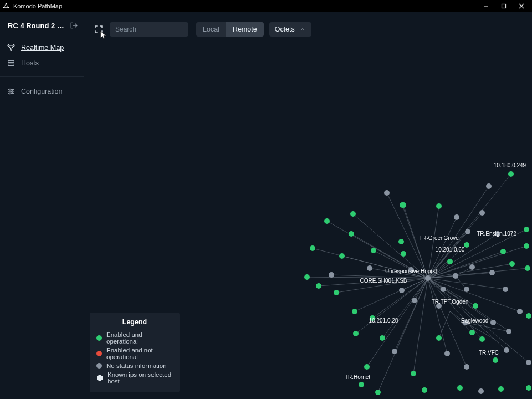 The image size is (532, 399). What do you see at coordinates (357, 377) in the screenshot?
I see `graph-node-label: TR.Hornet` at bounding box center [357, 377].